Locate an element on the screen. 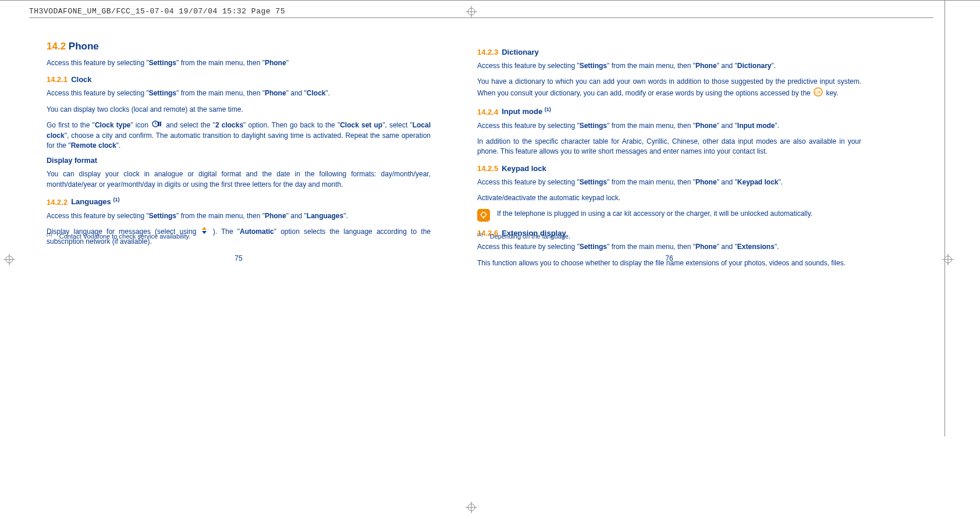 The width and height of the screenshot is (980, 519). keypad-desc-paragraph: Activate/deactivate the automatic keypad… is located at coordinates (669, 198).